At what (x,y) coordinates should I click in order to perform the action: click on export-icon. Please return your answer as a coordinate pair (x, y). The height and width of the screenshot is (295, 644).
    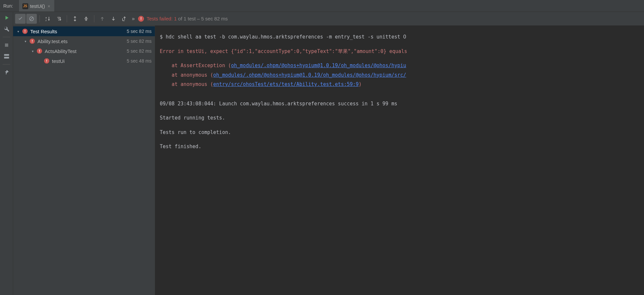
    Looking at the image, I should click on (125, 19).